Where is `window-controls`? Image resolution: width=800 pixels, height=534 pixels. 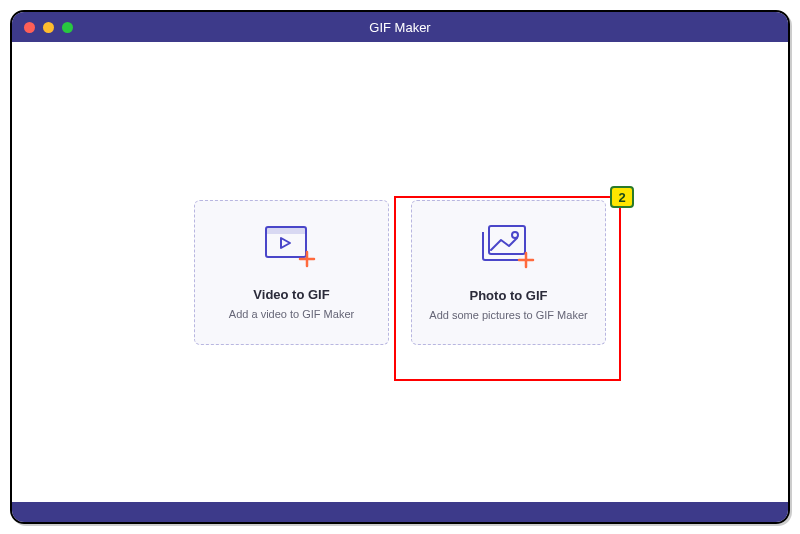
window-controls is located at coordinates (48, 28).